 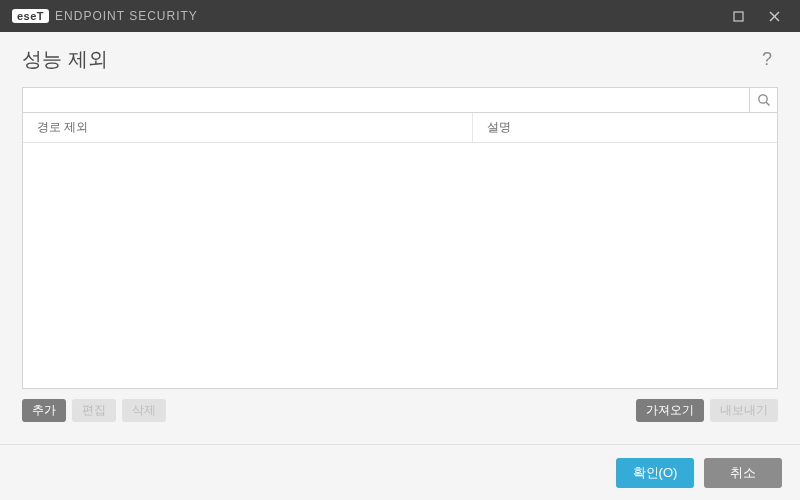 I want to click on search-row, so click(x=400, y=100).